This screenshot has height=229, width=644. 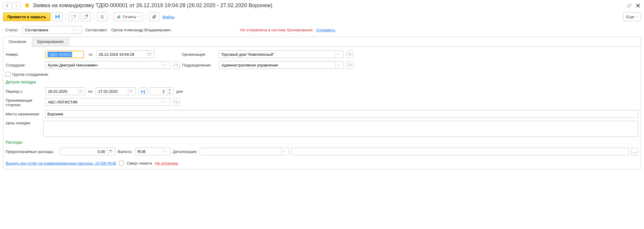 What do you see at coordinates (199, 65) in the screenshot?
I see `dept-label: Подразделение:` at bounding box center [199, 65].